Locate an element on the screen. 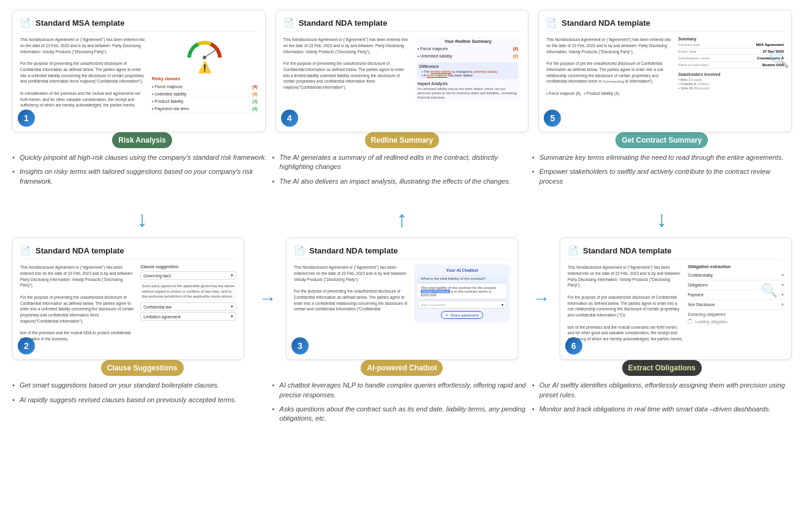  doc-icon-1: 📄 is located at coordinates (26, 23).